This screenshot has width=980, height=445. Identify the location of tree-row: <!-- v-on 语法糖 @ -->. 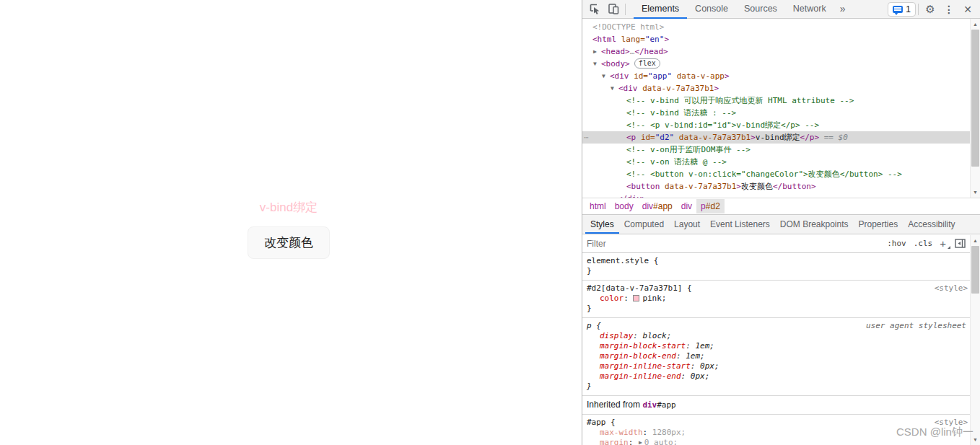
(776, 162).